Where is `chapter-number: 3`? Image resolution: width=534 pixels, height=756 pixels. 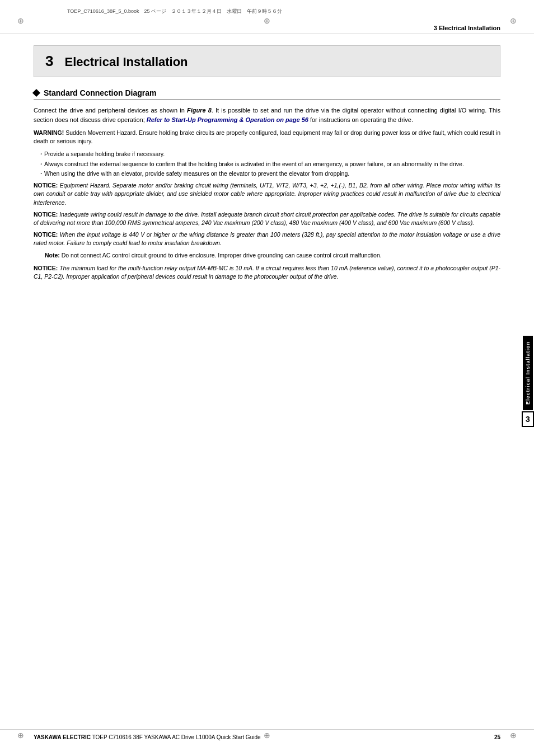
chapter-number: 3 is located at coordinates (49, 62).